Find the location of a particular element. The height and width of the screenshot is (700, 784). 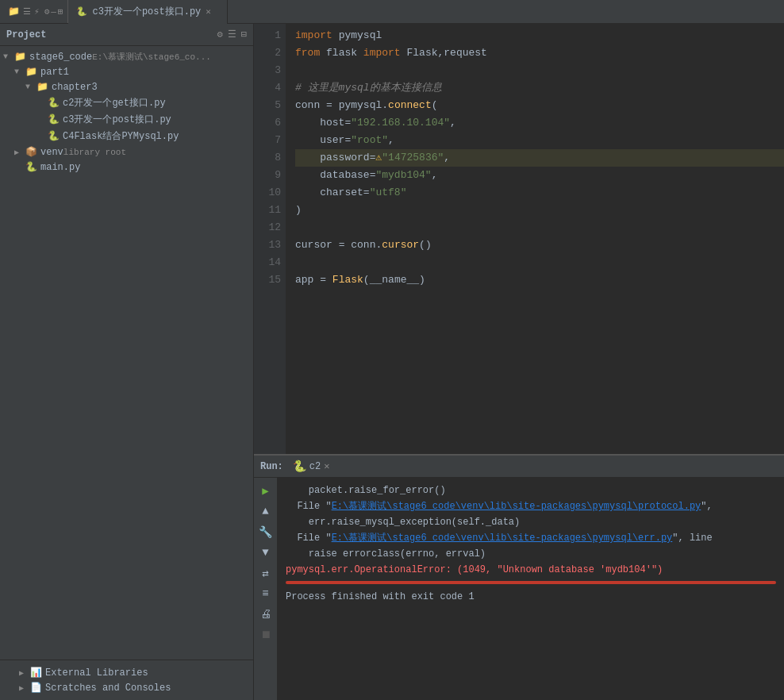

scratches-label: Scratches and Consoles is located at coordinates (108, 688).